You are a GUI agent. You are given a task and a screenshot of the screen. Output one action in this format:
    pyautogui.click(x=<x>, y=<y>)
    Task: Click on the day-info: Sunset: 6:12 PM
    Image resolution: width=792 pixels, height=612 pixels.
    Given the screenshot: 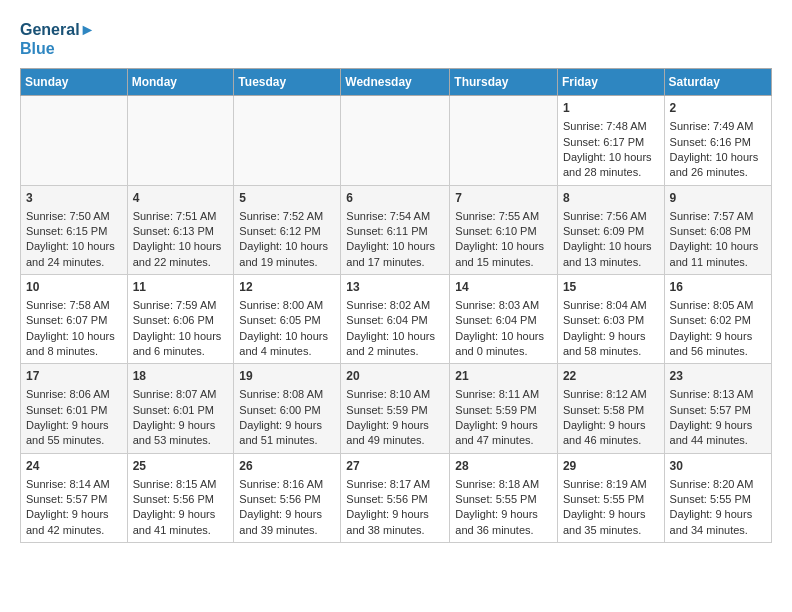 What is the action you would take?
    pyautogui.click(x=287, y=232)
    